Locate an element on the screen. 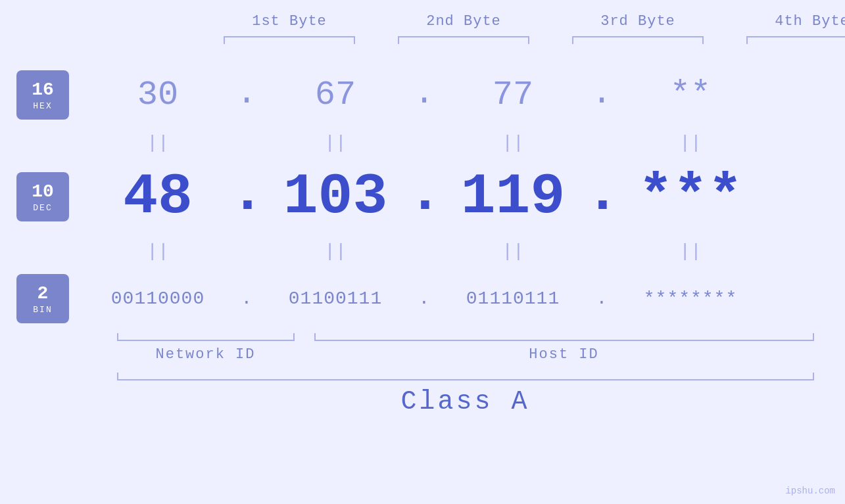  bin-val-1: 00110000 is located at coordinates (158, 298).